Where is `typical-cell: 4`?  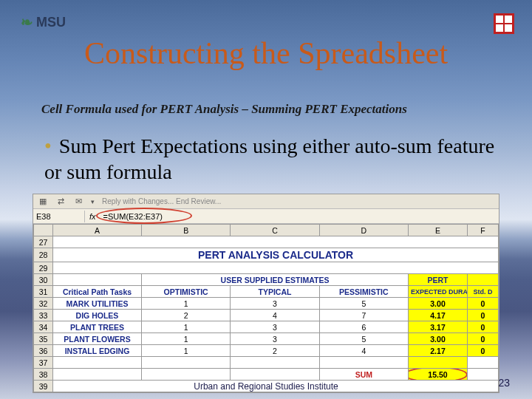
typical-cell: 4 is located at coordinates (275, 316).